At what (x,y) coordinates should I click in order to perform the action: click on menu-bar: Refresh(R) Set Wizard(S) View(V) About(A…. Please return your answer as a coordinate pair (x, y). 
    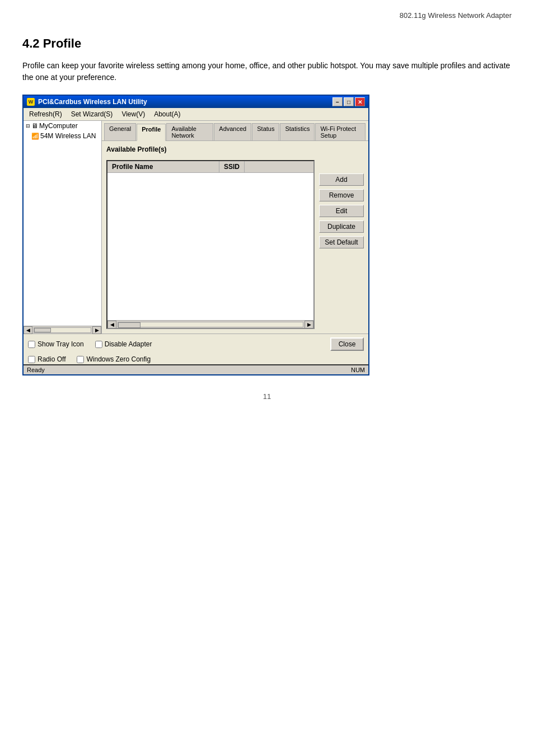
    Looking at the image, I should click on (196, 114).